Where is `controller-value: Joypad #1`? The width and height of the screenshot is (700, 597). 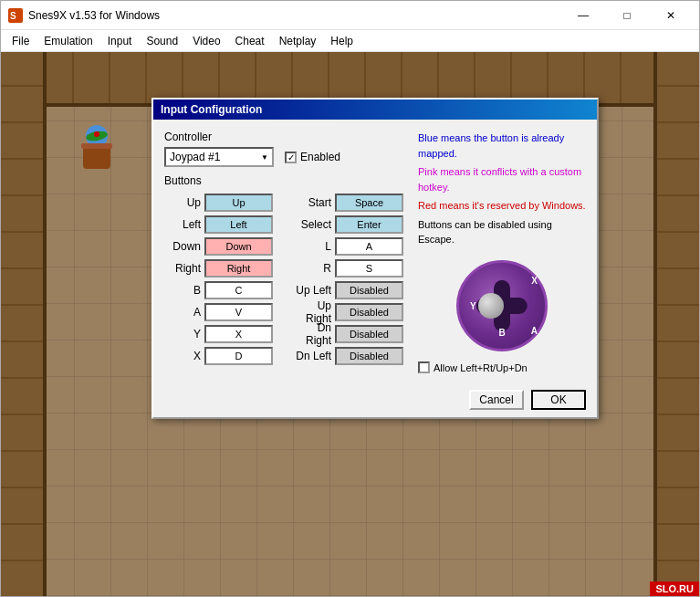
controller-value: Joypad #1 is located at coordinates (195, 157).